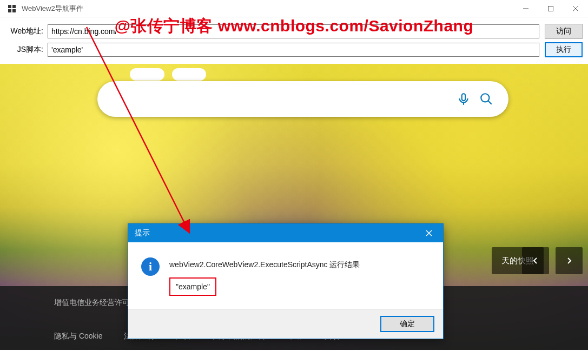  I want to click on dialog-message: webView2.CoreWebView2.ExecuteScriptAsync…, so click(265, 277).